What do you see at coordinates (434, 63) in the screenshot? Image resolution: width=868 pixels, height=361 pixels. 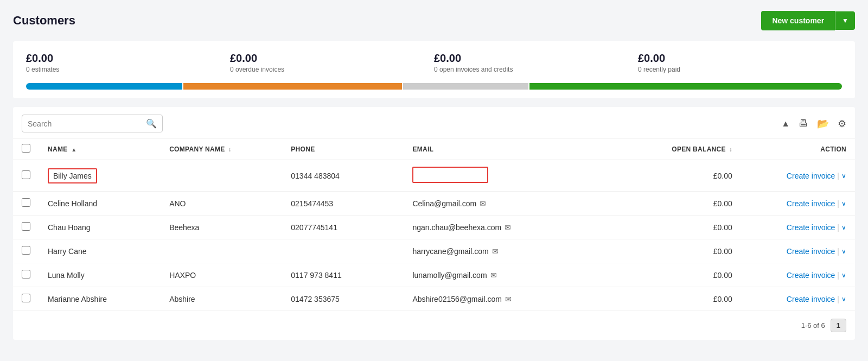 I see `summary-grid: £0.00 0 estimates £0.00 0 overdue invoic…` at bounding box center [434, 63].